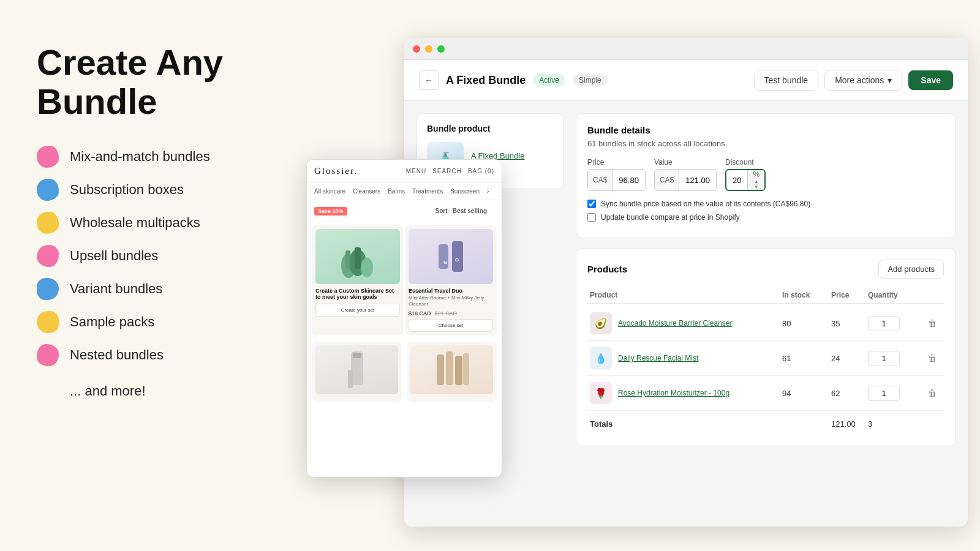 The height and width of the screenshot is (551, 980). What do you see at coordinates (451, 301) in the screenshot?
I see `glossier-product-desc-2: Mini After Baume + Mini Milky Jelly Clea…` at bounding box center [451, 301].